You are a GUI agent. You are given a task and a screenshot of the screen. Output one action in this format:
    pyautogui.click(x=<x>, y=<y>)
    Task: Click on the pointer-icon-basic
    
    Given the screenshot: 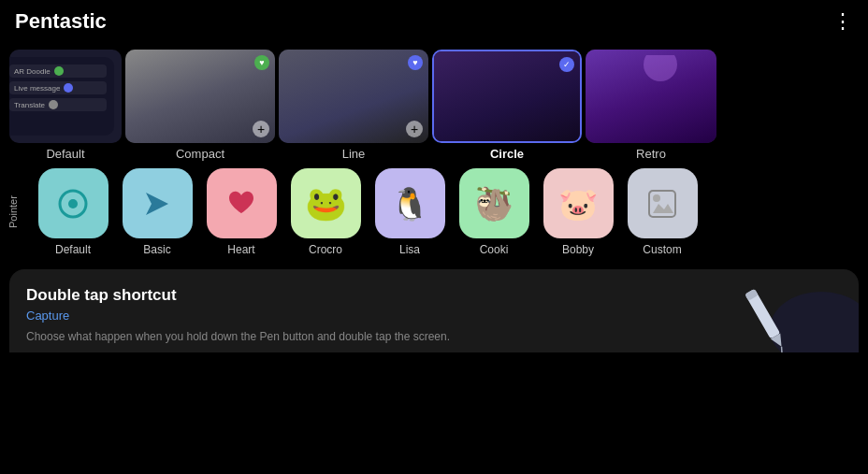 What is the action you would take?
    pyautogui.click(x=157, y=204)
    